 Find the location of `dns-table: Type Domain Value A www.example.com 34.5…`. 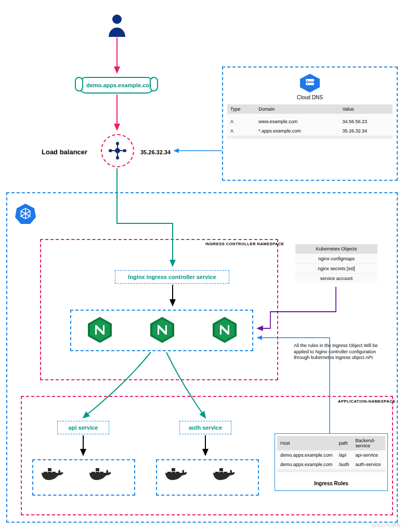

dns-table: Type Domain Value A www.example.com 34.5… is located at coordinates (310, 122).